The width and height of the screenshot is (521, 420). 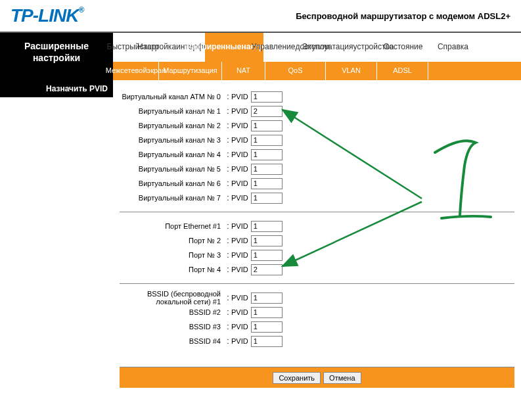 What do you see at coordinates (317, 183) in the screenshot?
I see `pvid-row: Виртуальный канал № 6:PVID` at bounding box center [317, 183].